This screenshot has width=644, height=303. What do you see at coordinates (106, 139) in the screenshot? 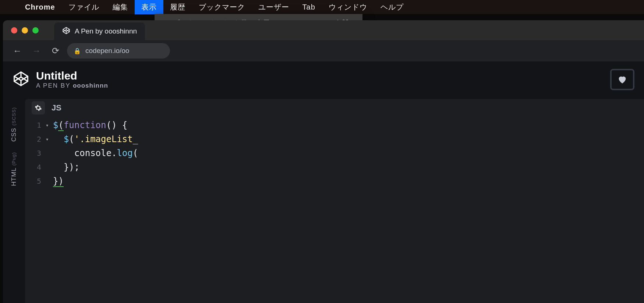
I see `code-token: '.imageList_` at bounding box center [106, 139].